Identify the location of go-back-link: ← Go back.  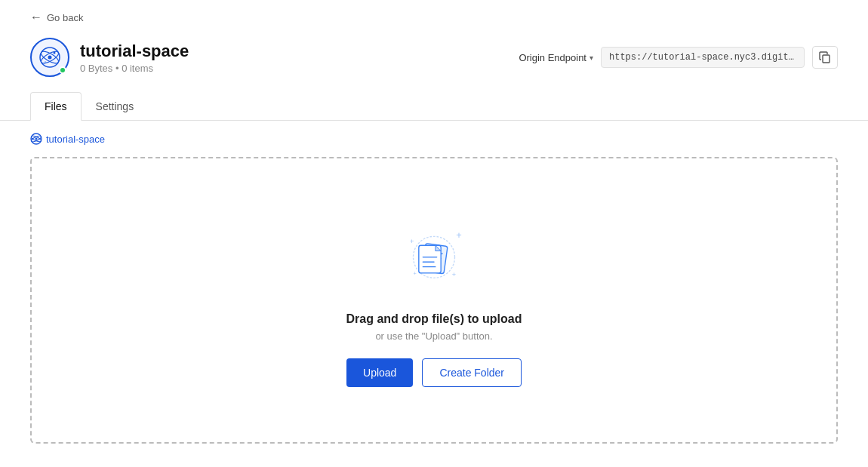
(57, 17).